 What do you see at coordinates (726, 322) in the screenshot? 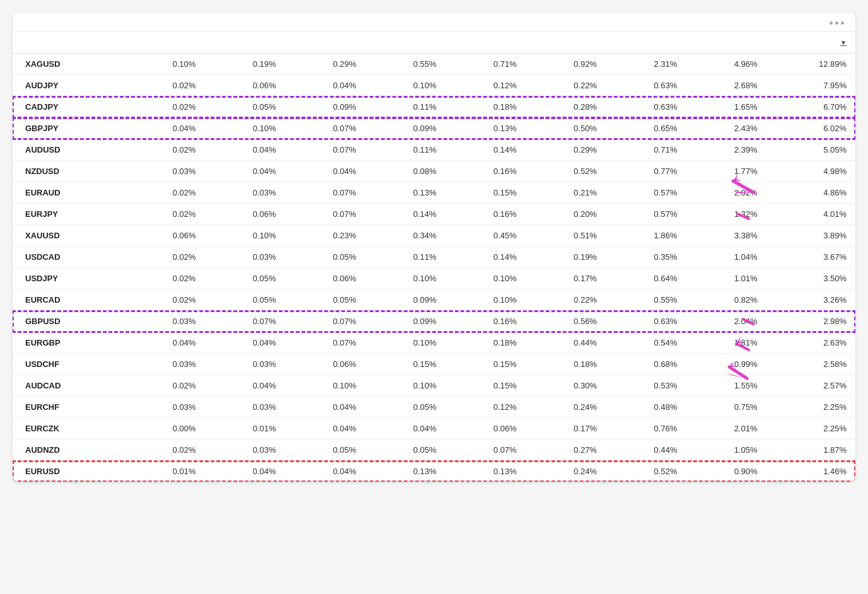
I see `value-cell: 2.04%` at bounding box center [726, 322].